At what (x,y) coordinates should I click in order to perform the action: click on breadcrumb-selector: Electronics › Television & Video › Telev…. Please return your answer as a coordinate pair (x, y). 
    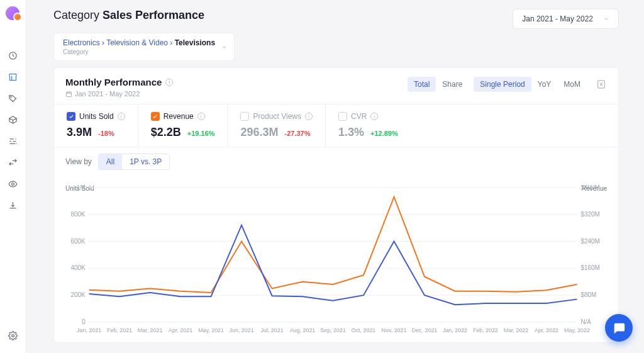
    Looking at the image, I should click on (144, 47).